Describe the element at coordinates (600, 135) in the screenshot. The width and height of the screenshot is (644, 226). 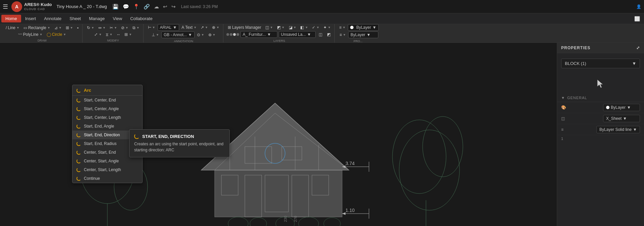
I see `properties-panel: PROPERTIES ⤢ BLOCK (1) ▼ ▼ GENERAL 🎨` at that location.